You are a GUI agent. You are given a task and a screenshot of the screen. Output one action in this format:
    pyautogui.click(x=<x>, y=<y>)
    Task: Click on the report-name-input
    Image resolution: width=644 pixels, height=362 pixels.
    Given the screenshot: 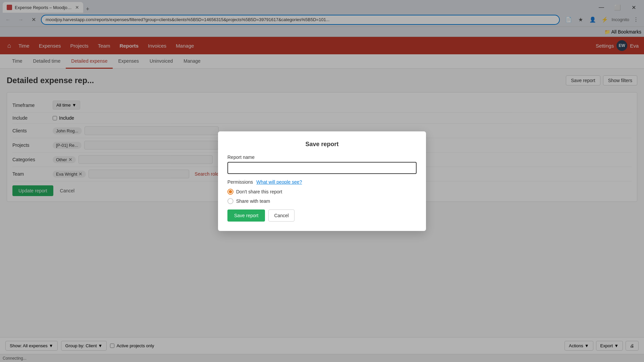 What is the action you would take?
    pyautogui.click(x=322, y=168)
    